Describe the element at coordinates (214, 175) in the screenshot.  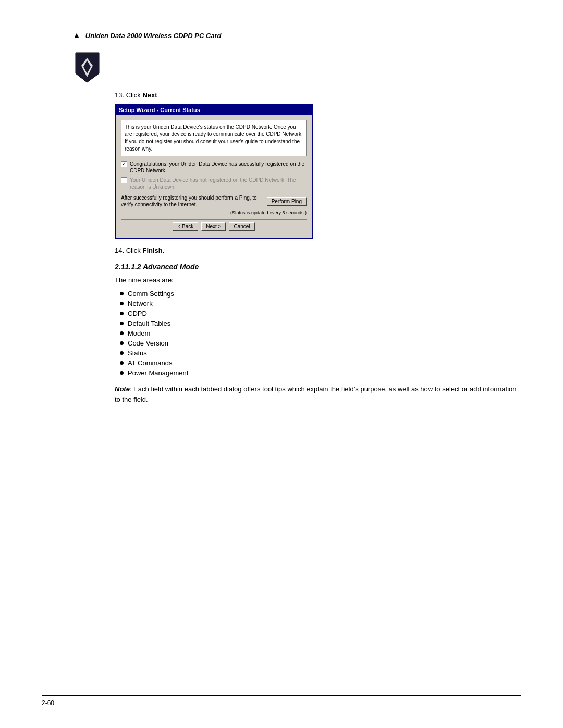
I see `checkbox-area: Congratulations, your Uniden Data Device…` at that location.